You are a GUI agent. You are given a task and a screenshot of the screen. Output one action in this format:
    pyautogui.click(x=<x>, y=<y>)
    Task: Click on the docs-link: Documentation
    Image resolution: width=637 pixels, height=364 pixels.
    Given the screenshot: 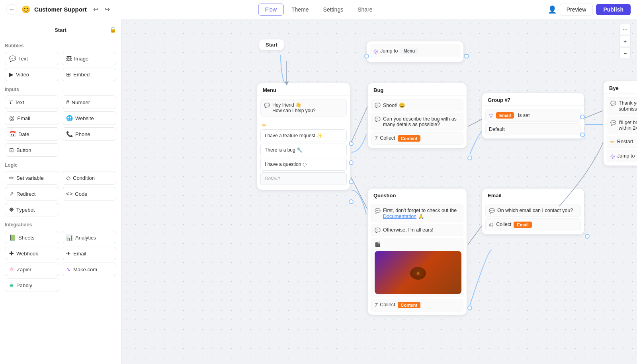 What is the action you would take?
    pyautogui.click(x=400, y=216)
    